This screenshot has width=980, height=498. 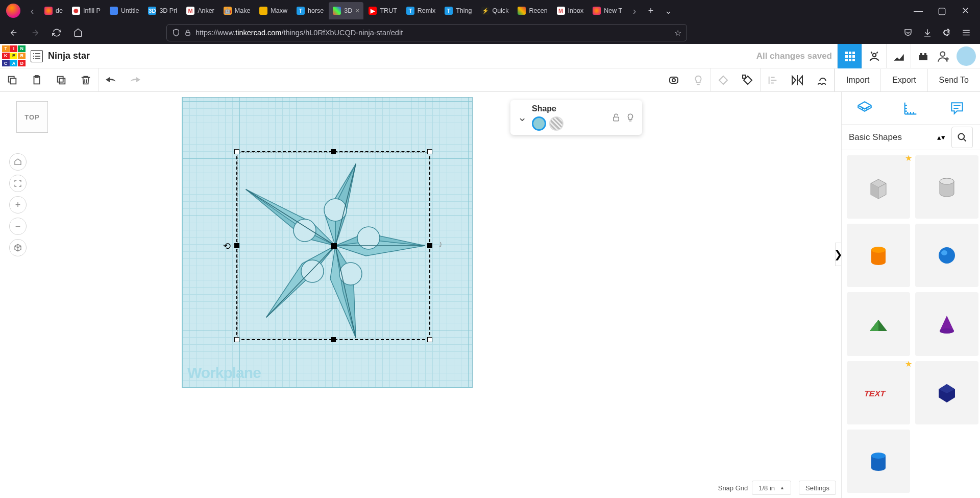 I want to click on ungroup-button, so click(x=748, y=80).